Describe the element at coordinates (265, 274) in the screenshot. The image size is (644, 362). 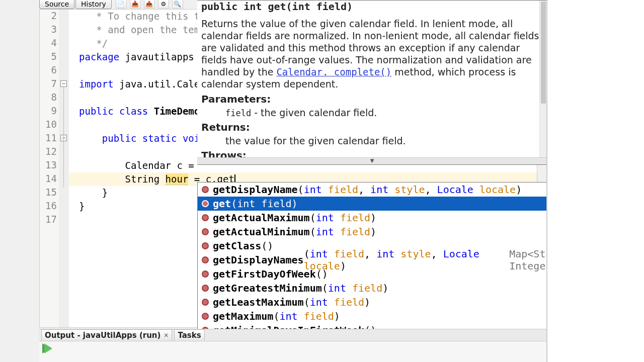
I see `completion-method-name: getFirstDayOfWeek` at that location.